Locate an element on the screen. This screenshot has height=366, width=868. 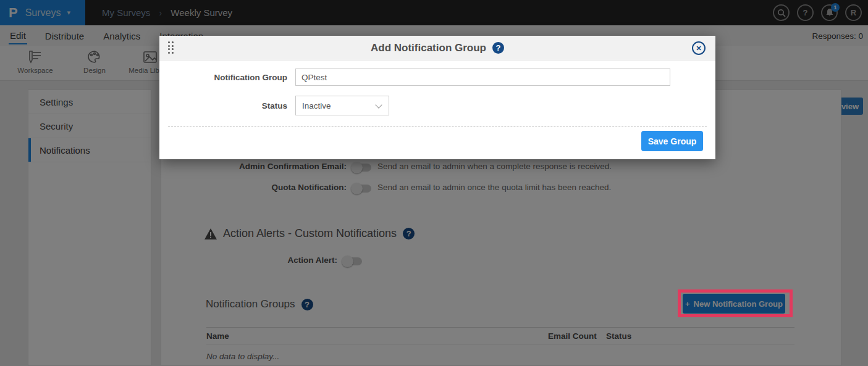
dialog-title: Add Notification Group is located at coordinates (429, 48).